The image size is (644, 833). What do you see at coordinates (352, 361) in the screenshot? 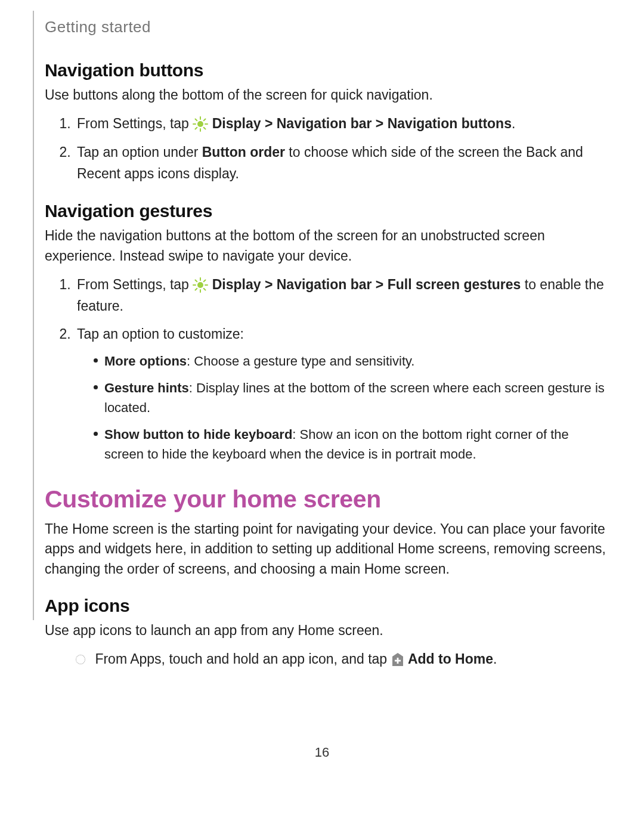
I see `list-item: More options: Choose a gesture type and …` at bounding box center [352, 361].